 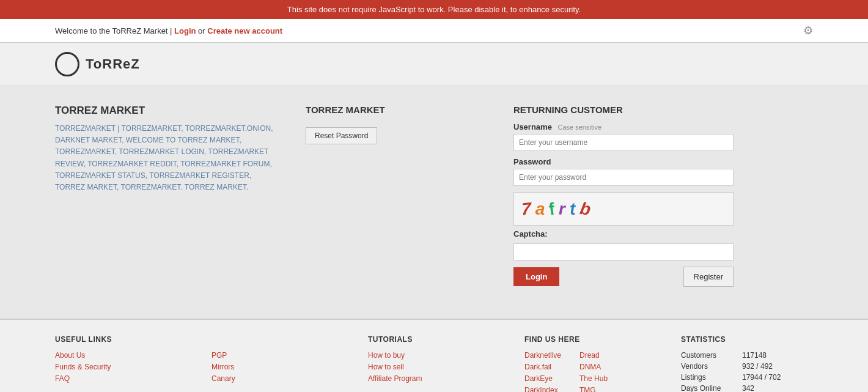 What do you see at coordinates (705, 366) in the screenshot?
I see `stat-label-vendors: Vendors` at bounding box center [705, 366].